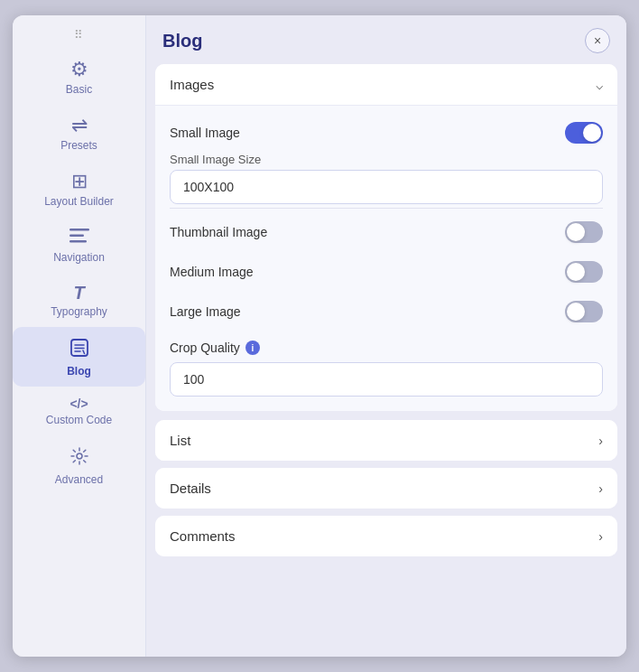 This screenshot has height=672, width=639. I want to click on small-image-size-group: Small Image Size, so click(386, 179).